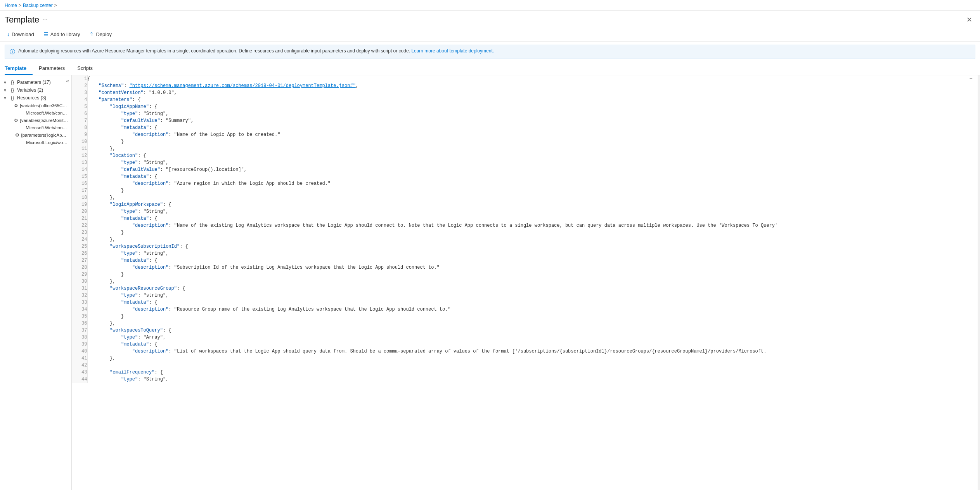 Image resolution: width=980 pixels, height=490 pixels. I want to click on close-button: ✕, so click(969, 20).